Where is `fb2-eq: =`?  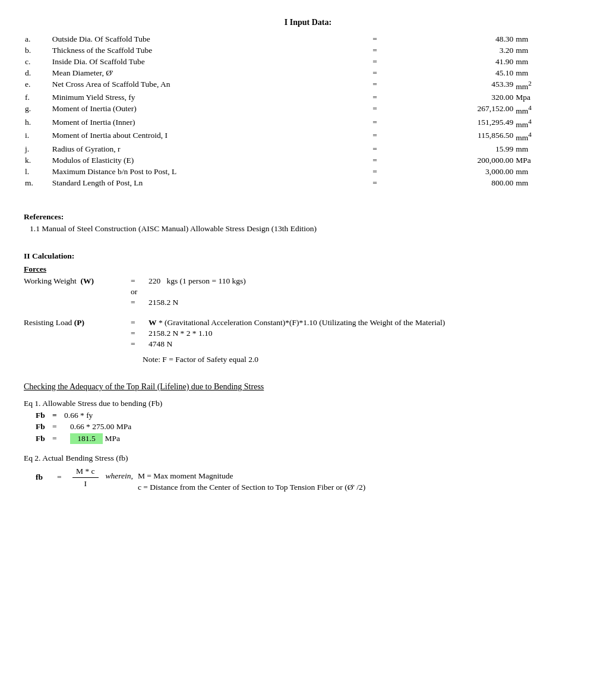 fb2-eq: = is located at coordinates (65, 474).